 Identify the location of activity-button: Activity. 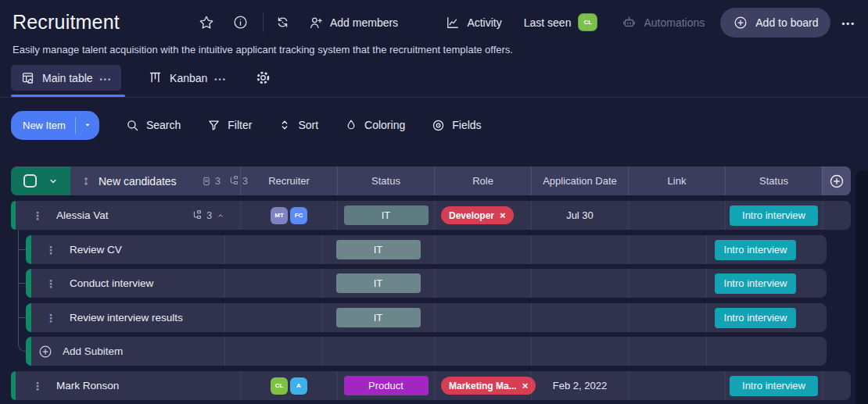
(473, 23).